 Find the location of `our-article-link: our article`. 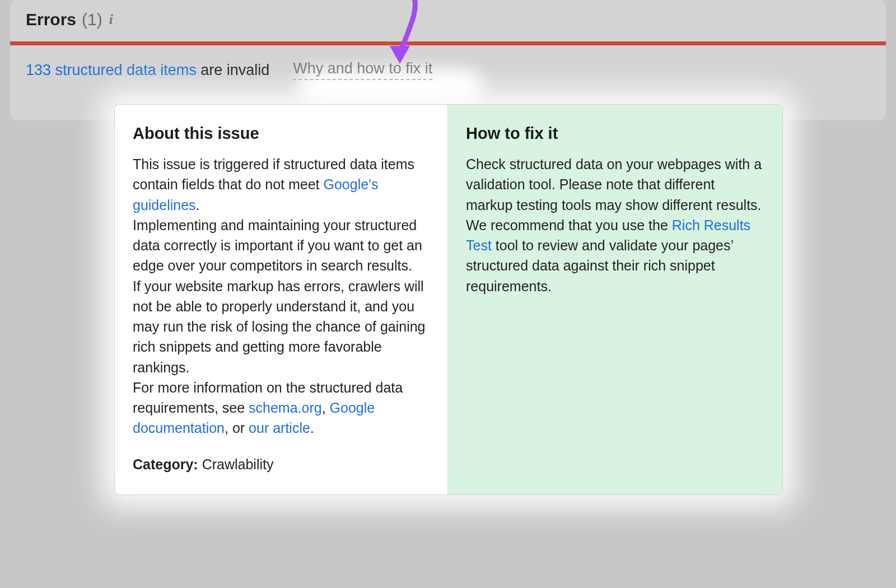

our-article-link: our article is located at coordinates (279, 428).